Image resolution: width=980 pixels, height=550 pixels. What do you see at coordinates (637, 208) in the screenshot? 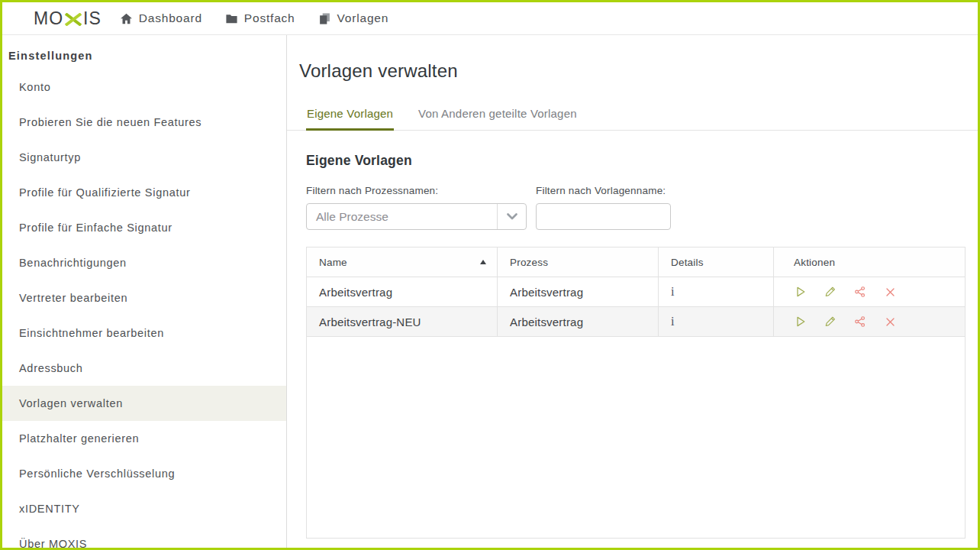
I see `filter-bar: Filtern nach Prozessnamen: Alle Prozesse…` at bounding box center [637, 208].